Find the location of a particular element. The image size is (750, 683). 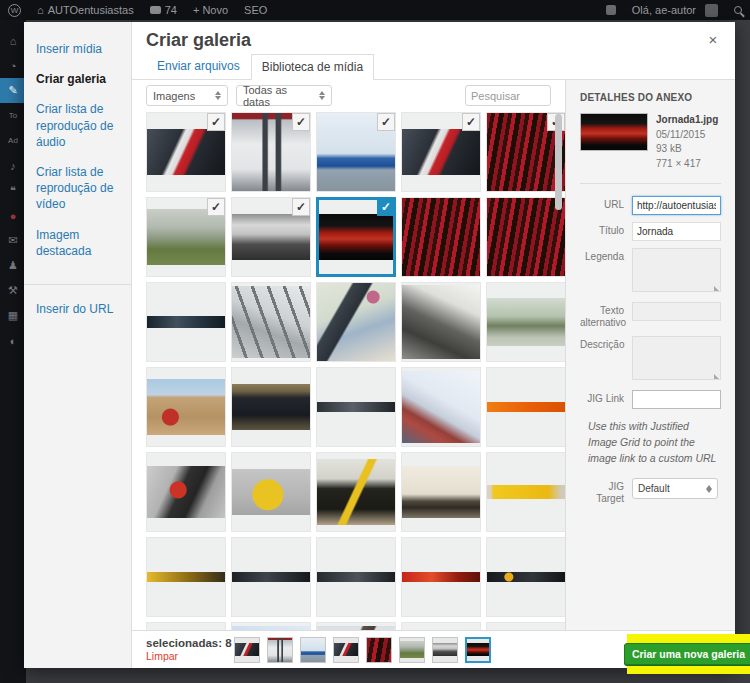

attachment-red-berries is located at coordinates (379, 650).